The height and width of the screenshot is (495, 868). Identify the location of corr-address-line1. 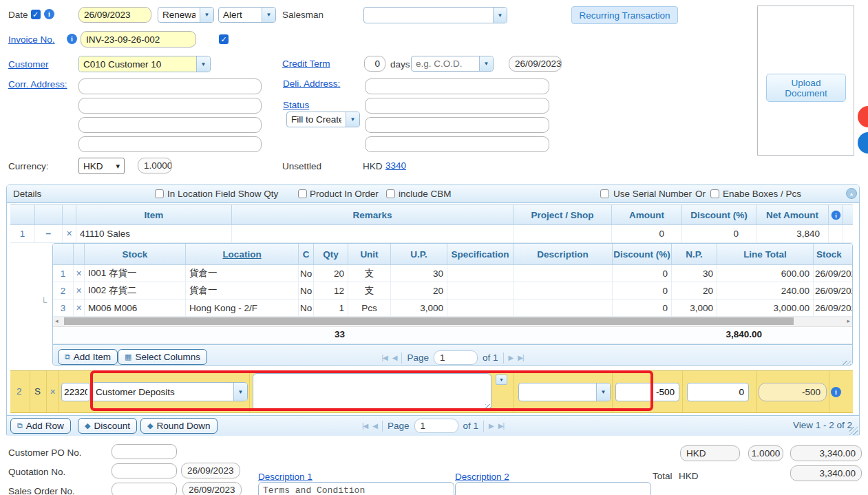
(170, 87).